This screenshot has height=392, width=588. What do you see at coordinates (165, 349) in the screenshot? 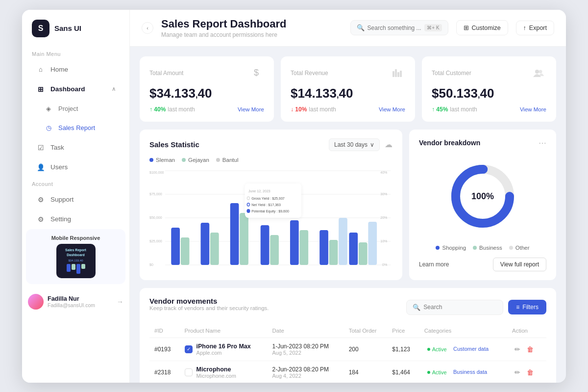
I see `row-id-0: #0193` at bounding box center [165, 349].